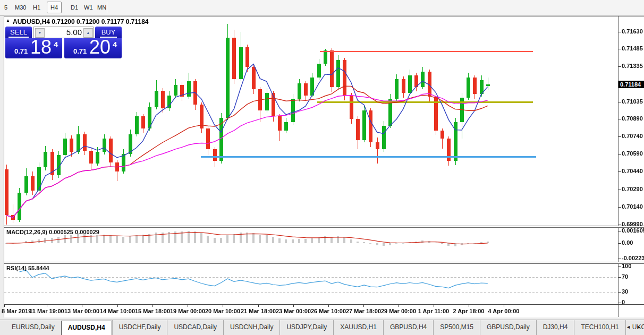  What do you see at coordinates (456, 328) in the screenshot?
I see `tab-sp500-m15: SP500,M15` at bounding box center [456, 328].